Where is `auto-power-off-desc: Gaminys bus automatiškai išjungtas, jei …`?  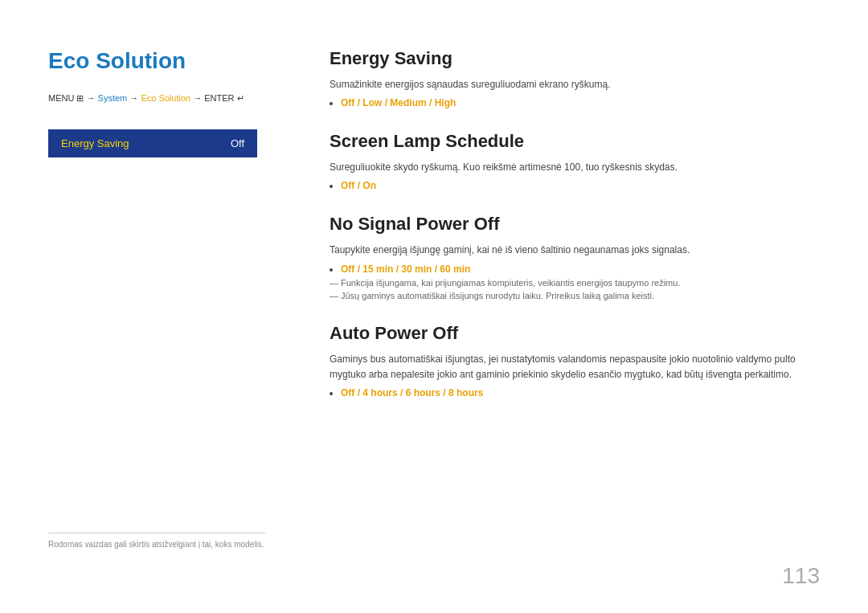
auto-power-off-desc: Gaminys bus automatiškai išjungtas, jei … is located at coordinates (575, 367).